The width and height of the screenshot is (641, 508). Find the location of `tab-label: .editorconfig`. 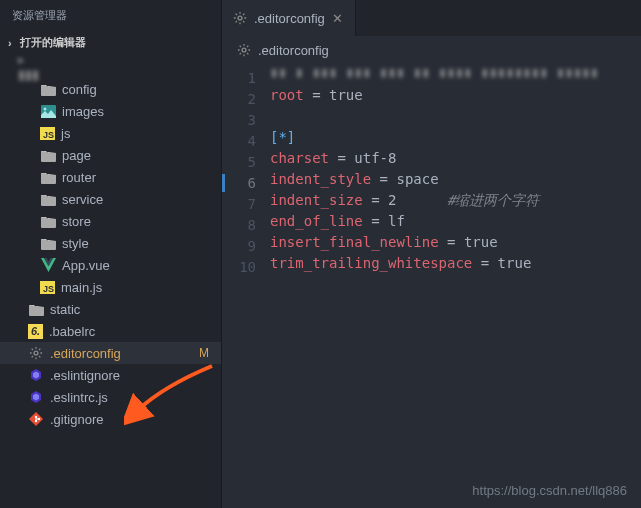

tab-label: .editorconfig is located at coordinates (290, 18).